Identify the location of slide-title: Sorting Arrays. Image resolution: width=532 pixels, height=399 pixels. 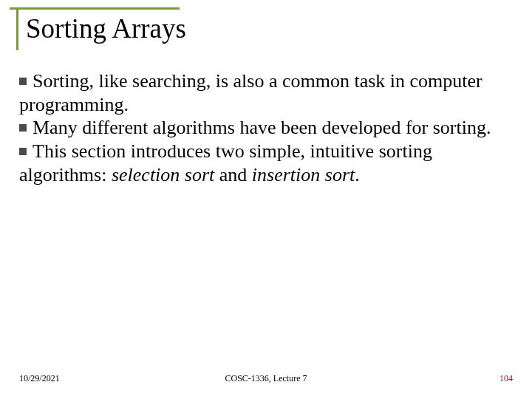
(270, 30).